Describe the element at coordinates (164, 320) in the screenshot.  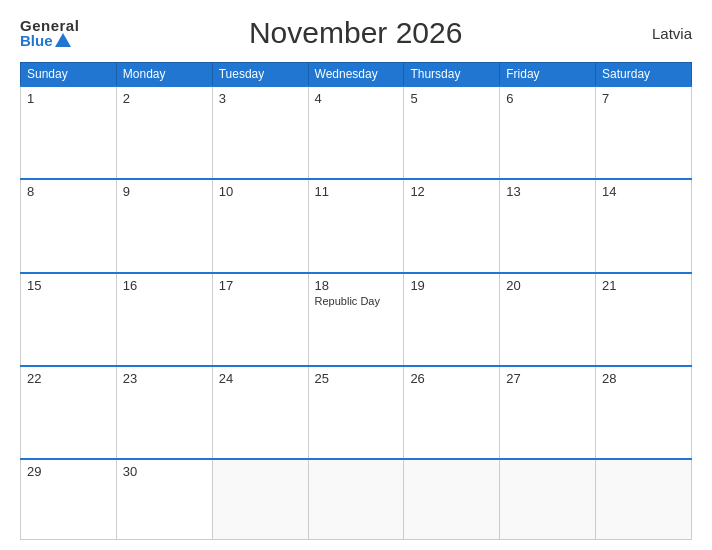
I see `table-row: 16` at that location.